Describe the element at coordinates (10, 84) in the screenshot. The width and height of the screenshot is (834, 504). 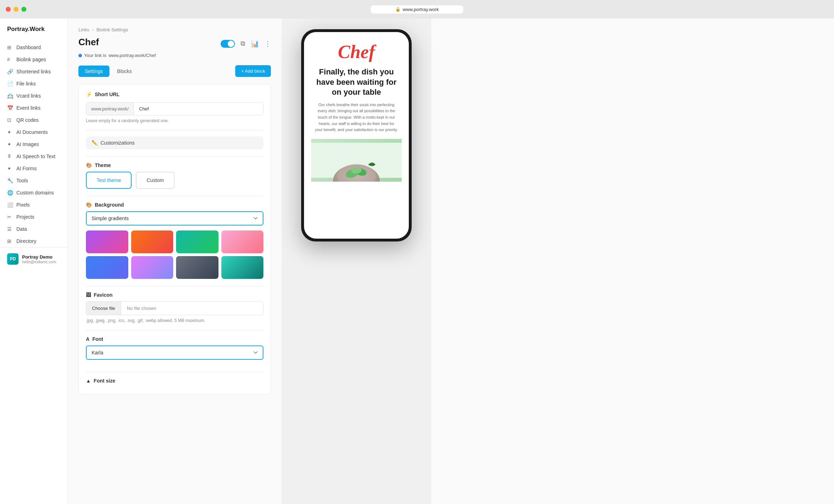
I see `filelinks-icon: 📄` at that location.